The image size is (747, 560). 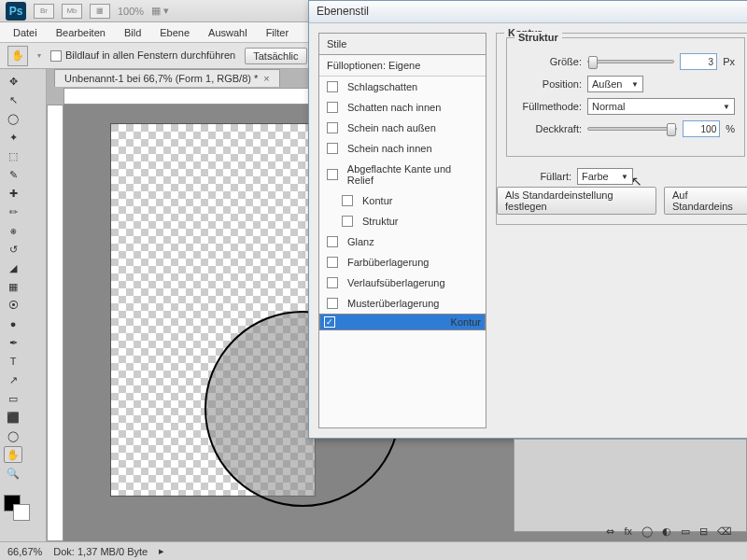 What do you see at coordinates (701, 129) in the screenshot?
I see `opacity-input` at bounding box center [701, 129].